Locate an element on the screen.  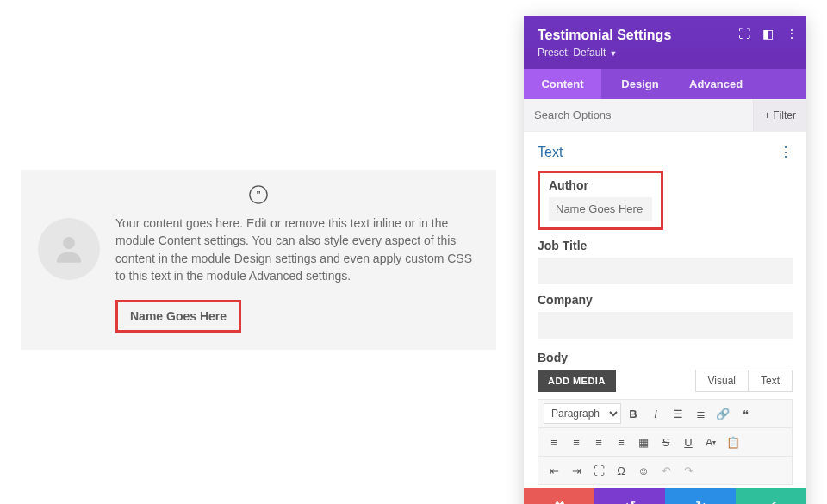
tab-design: Design is located at coordinates (640, 84).